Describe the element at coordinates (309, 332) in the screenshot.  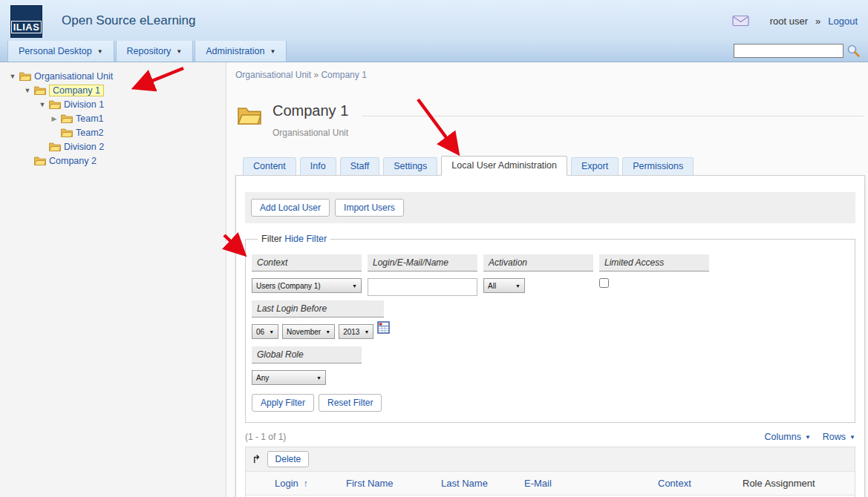
I see `month-select: November ▼` at that location.